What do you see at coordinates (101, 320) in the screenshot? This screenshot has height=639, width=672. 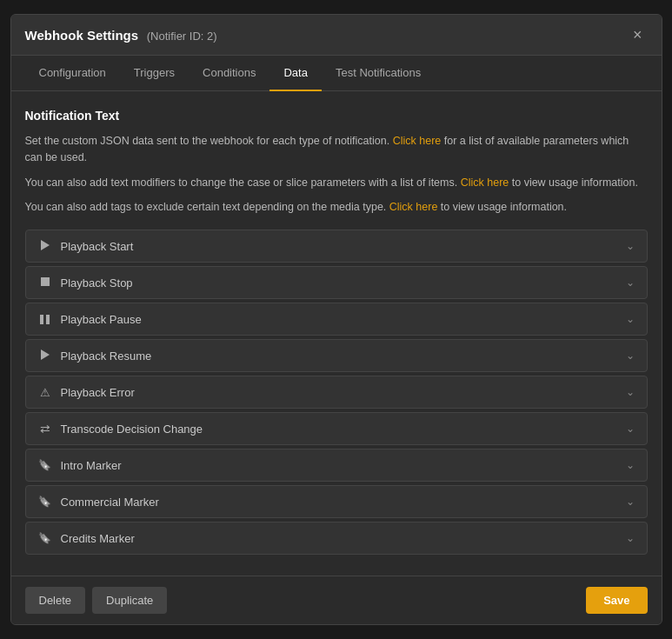 I see `accordion-label-playback-pause: Playback Pause` at bounding box center [101, 320].